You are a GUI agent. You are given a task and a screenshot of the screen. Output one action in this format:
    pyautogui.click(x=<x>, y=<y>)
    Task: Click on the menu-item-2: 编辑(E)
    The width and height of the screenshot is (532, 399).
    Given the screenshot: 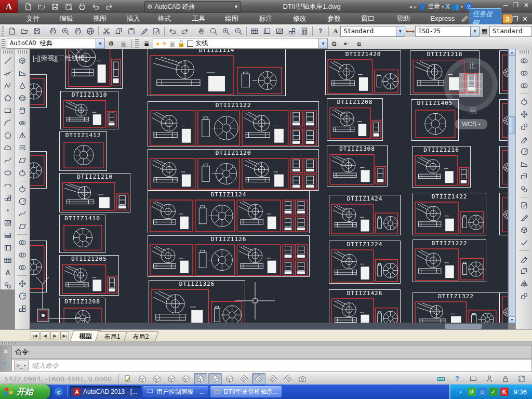 What is the action you would take?
    pyautogui.click(x=71, y=19)
    